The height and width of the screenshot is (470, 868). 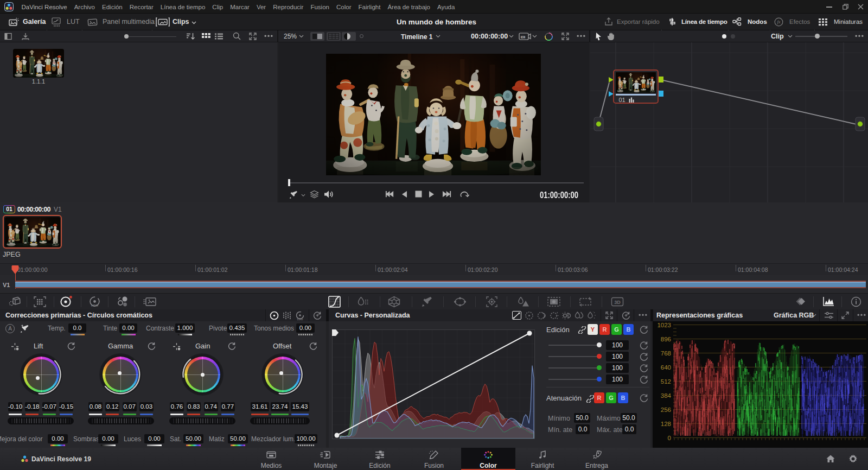 I want to click on svg-text: 384, so click(x=666, y=396).